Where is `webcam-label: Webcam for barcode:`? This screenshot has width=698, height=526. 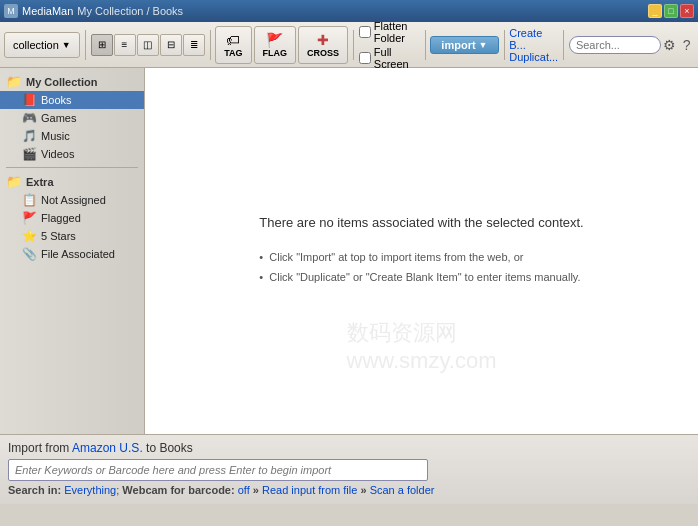
webcam-label: Webcam for barcode: is located at coordinates (178, 490).